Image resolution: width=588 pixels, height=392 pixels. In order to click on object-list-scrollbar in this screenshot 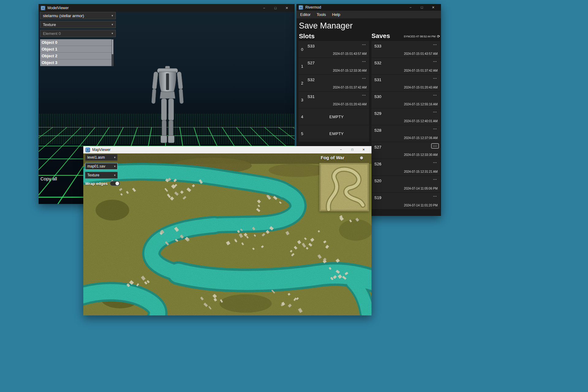, I will do `click(113, 53)`.